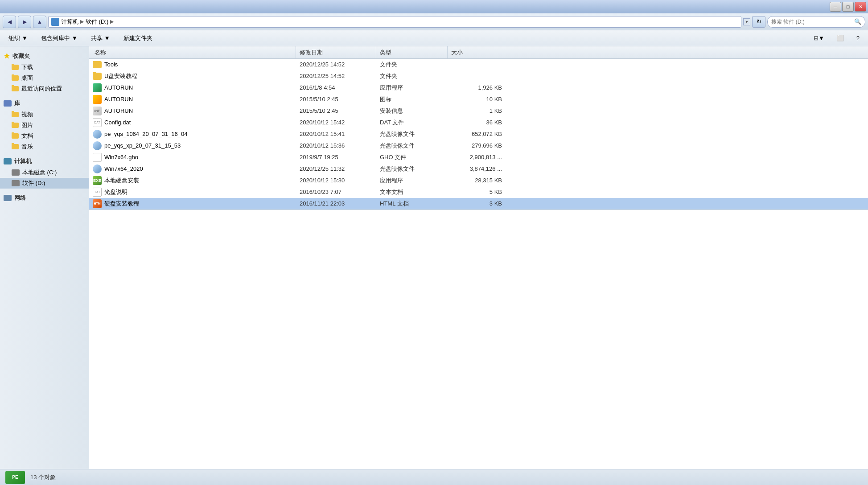  I want to click on sidebar-favorites-header: ★ 收藏夹, so click(45, 56).